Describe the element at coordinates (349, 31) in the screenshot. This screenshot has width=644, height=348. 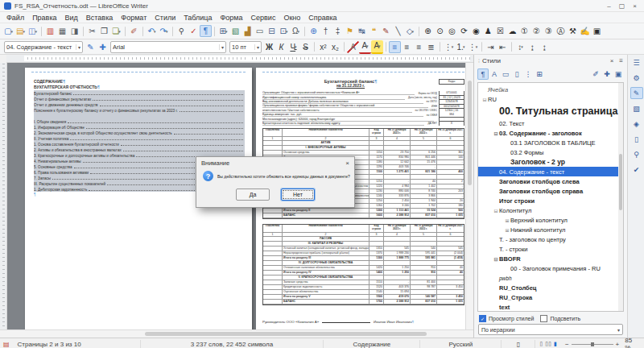
I see `toolbar-icon: ⚑` at that location.